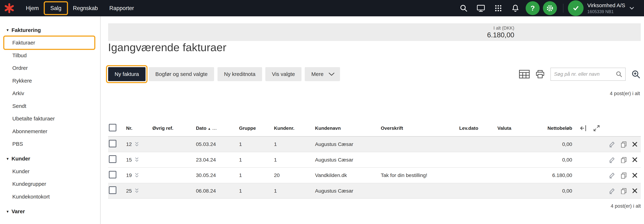 The height and width of the screenshot is (224, 644). Describe the element at coordinates (632, 8) in the screenshot. I see `account-chevron-down-icon` at that location.